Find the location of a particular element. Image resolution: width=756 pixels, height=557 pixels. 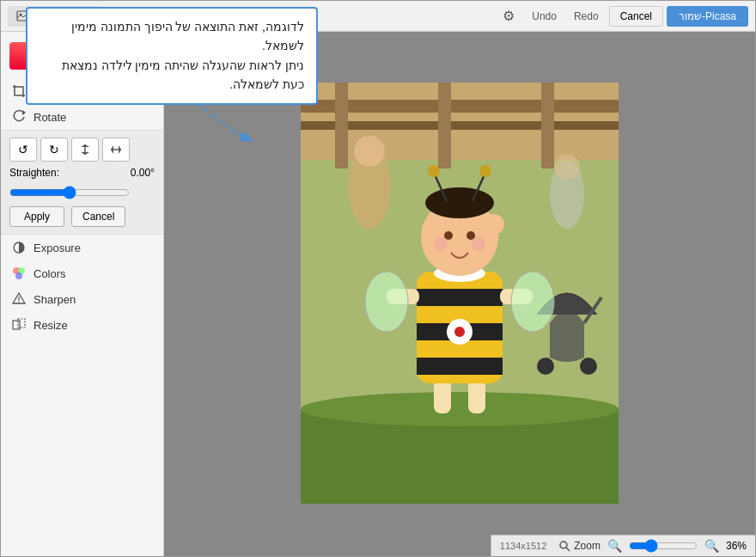

tooltip-overlay: לדוגמה, זאת התוצאה של היפוך התמונה מימין… is located at coordinates (172, 56).